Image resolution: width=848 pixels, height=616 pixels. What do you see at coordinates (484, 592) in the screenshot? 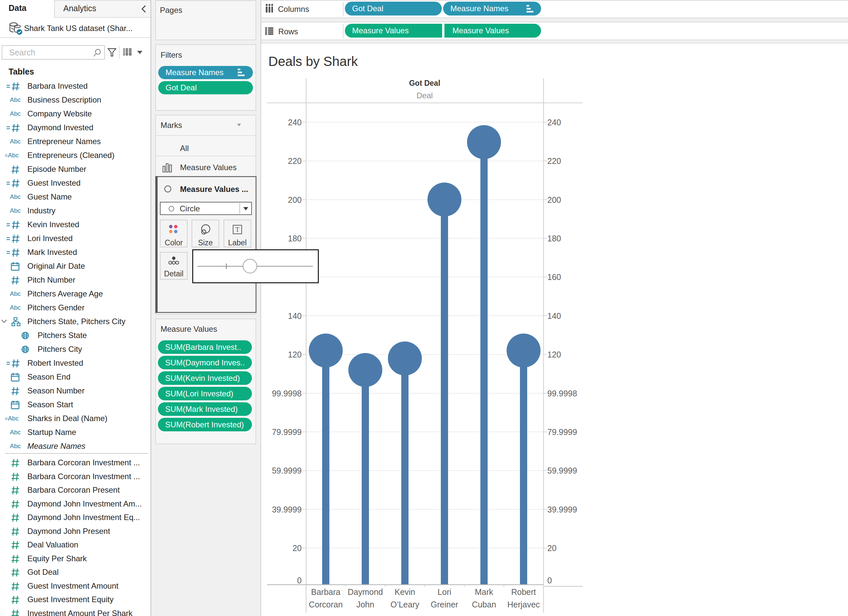
I see `svg-text: Mark` at bounding box center [484, 592].